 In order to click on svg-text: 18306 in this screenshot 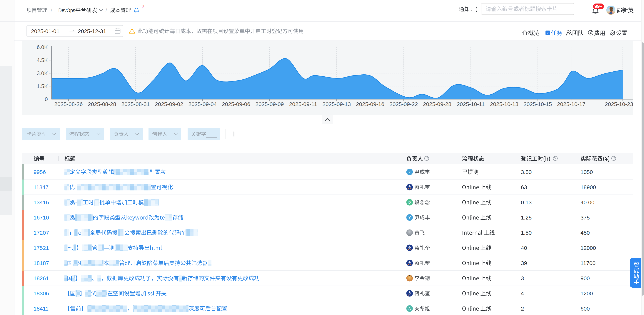, I will do `click(41, 293)`.